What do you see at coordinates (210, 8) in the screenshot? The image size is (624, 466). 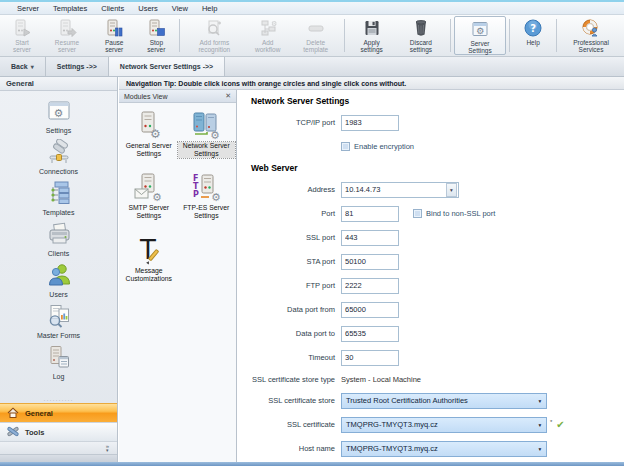 I see `menu-help: Help` at bounding box center [210, 8].